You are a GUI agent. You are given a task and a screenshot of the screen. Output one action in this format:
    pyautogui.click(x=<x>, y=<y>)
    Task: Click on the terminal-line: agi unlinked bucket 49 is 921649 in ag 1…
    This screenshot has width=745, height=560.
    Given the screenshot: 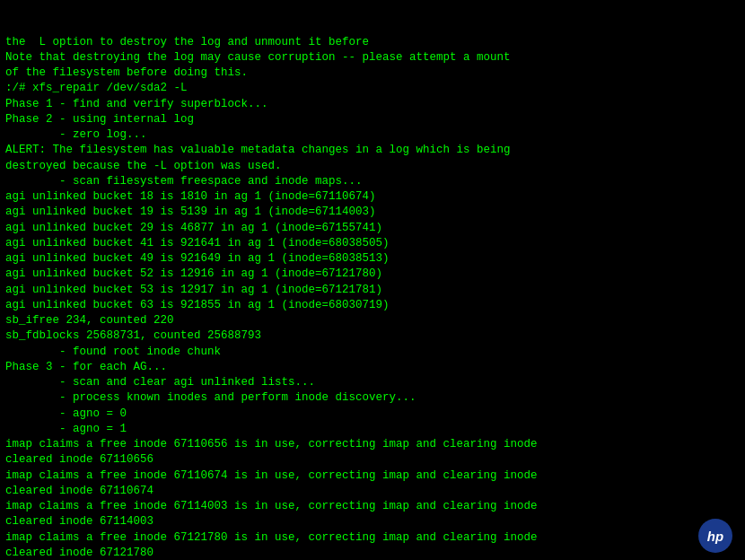 What is the action you would take?
    pyautogui.click(x=372, y=258)
    